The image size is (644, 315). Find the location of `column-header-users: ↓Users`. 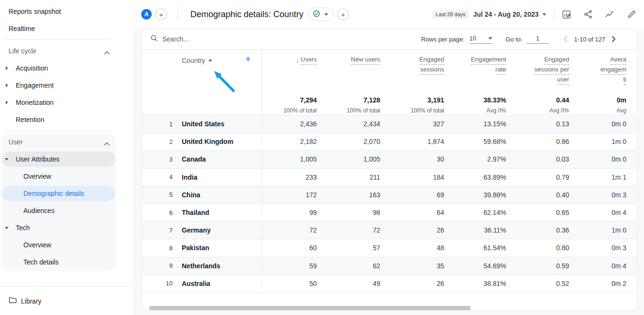

column-header-users: ↓Users is located at coordinates (289, 71).